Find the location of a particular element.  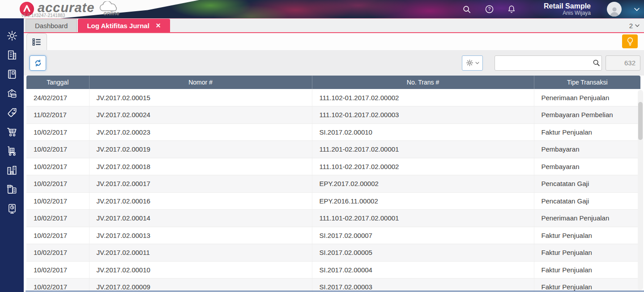

account-info: Retail Sample Anis Wijaya is located at coordinates (567, 9).